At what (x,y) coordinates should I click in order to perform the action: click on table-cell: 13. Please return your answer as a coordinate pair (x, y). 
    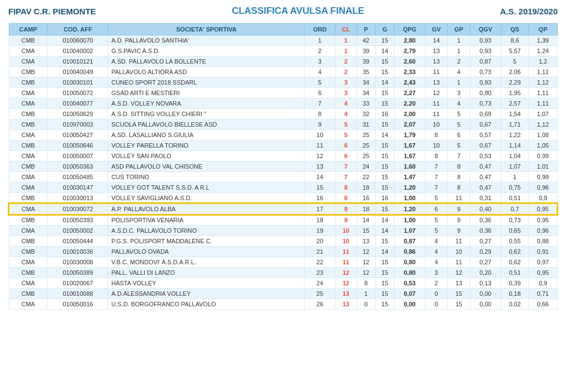
    Looking at the image, I should click on (437, 51).